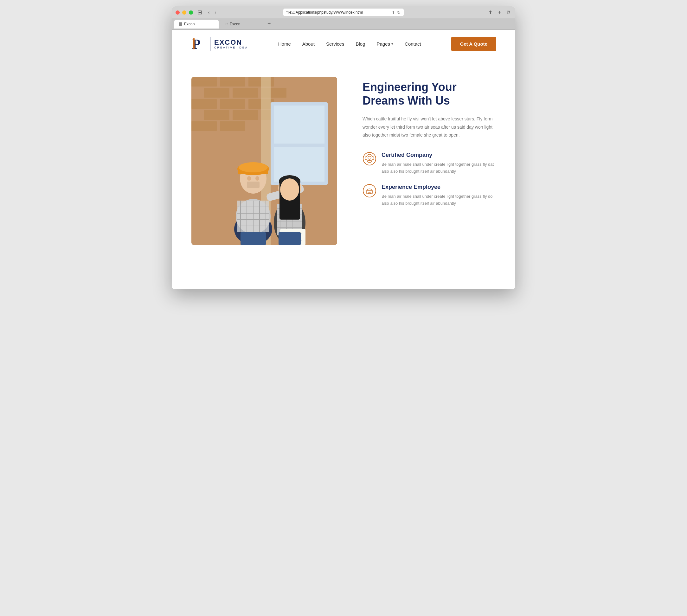 This screenshot has height=616, width=687. What do you see at coordinates (429, 147) in the screenshot?
I see `hero-text: Engineering Your Dreams With Us Which ca…` at bounding box center [429, 147].